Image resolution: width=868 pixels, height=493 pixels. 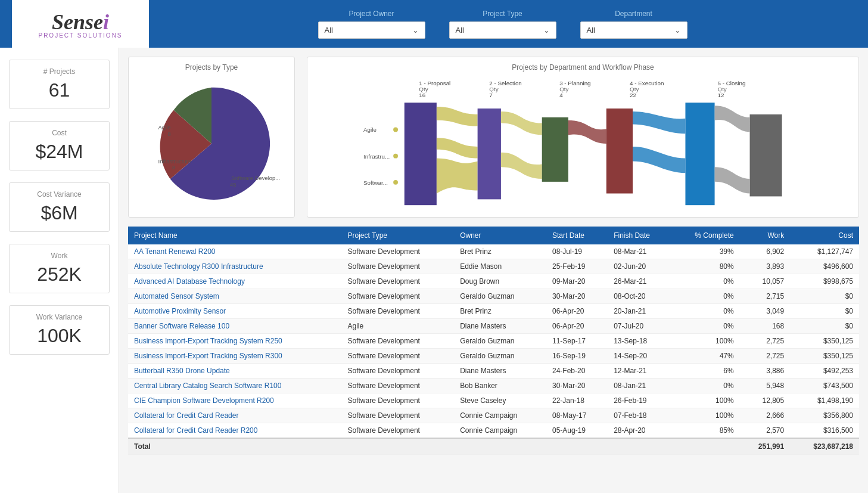 What do you see at coordinates (765, 386) in the screenshot?
I see `cell-work: 5,948` at bounding box center [765, 386].